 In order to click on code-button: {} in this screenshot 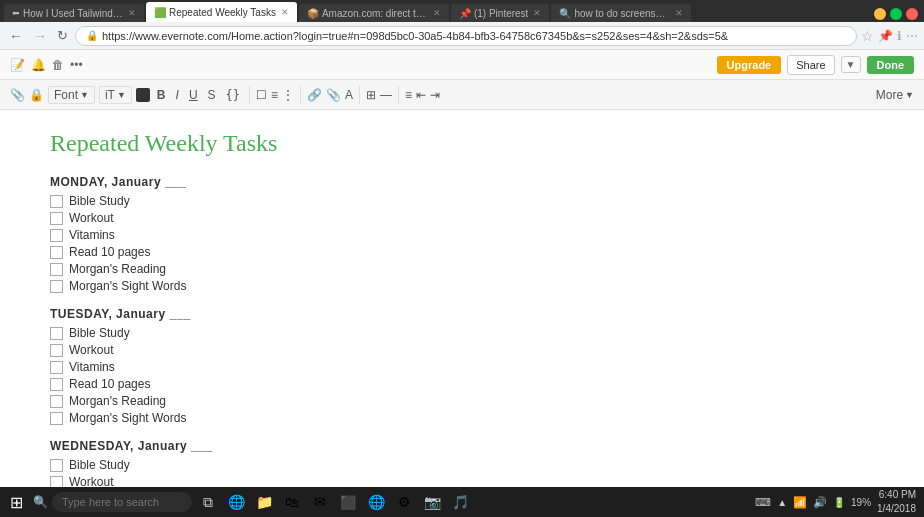, I will do `click(233, 95)`.